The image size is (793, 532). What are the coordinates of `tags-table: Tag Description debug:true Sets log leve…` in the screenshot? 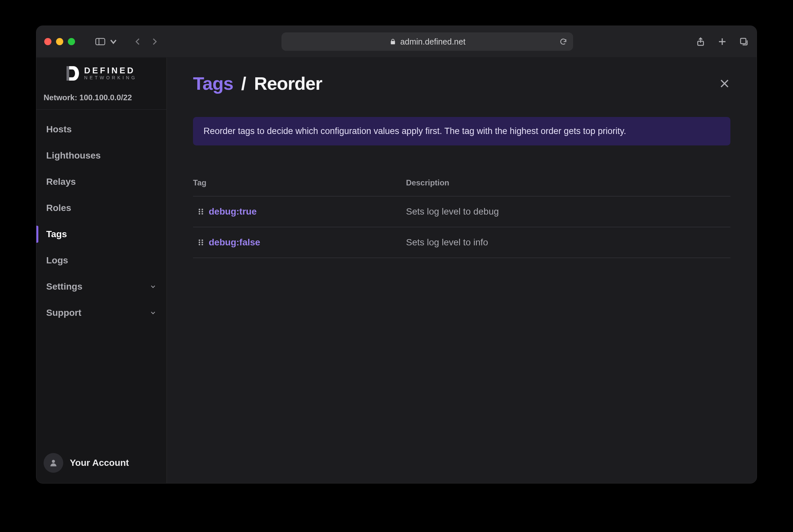 It's located at (462, 218).